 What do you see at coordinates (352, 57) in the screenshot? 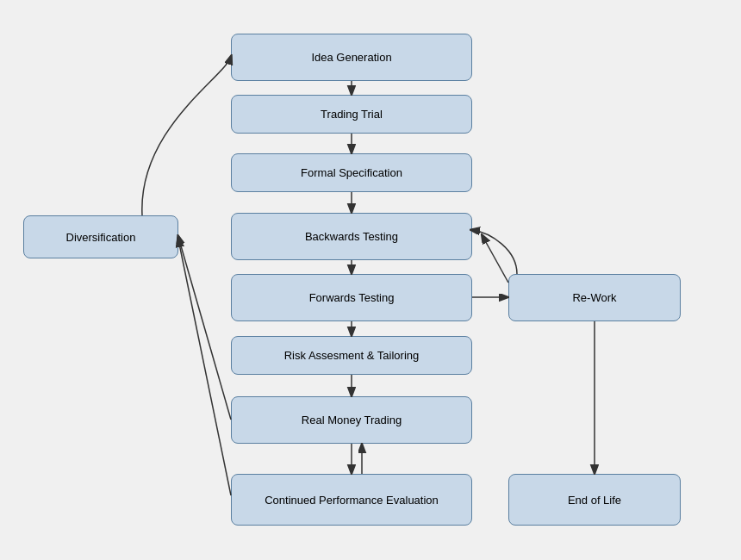
I see `idea-generation-box: Idea Generation` at bounding box center [352, 57].